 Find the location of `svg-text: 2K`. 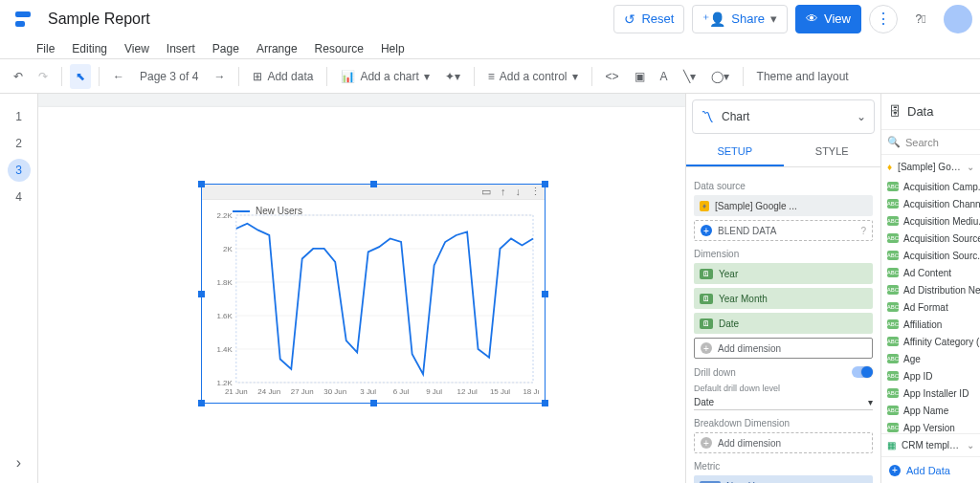

svg-text: 2K is located at coordinates (228, 249).